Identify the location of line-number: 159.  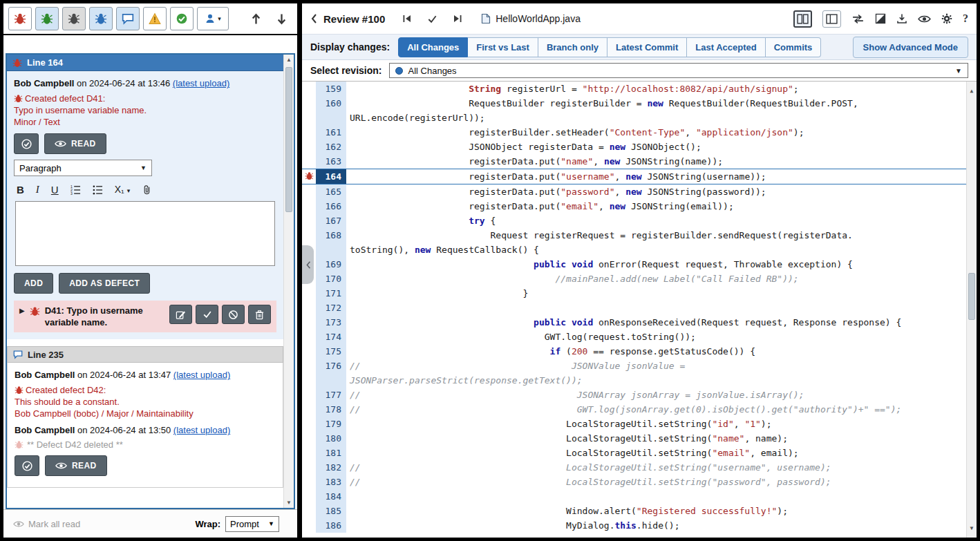
(331, 88).